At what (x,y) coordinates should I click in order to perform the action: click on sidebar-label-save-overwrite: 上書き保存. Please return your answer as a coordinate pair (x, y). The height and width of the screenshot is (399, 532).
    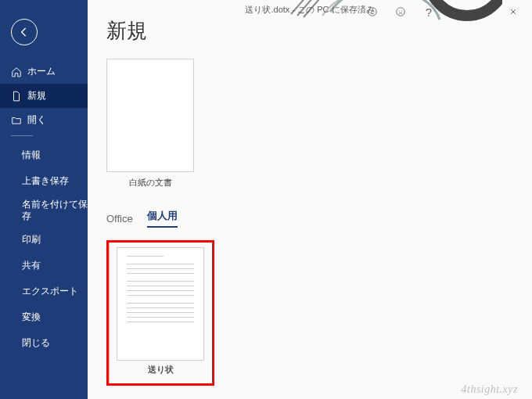
    Looking at the image, I should click on (45, 182).